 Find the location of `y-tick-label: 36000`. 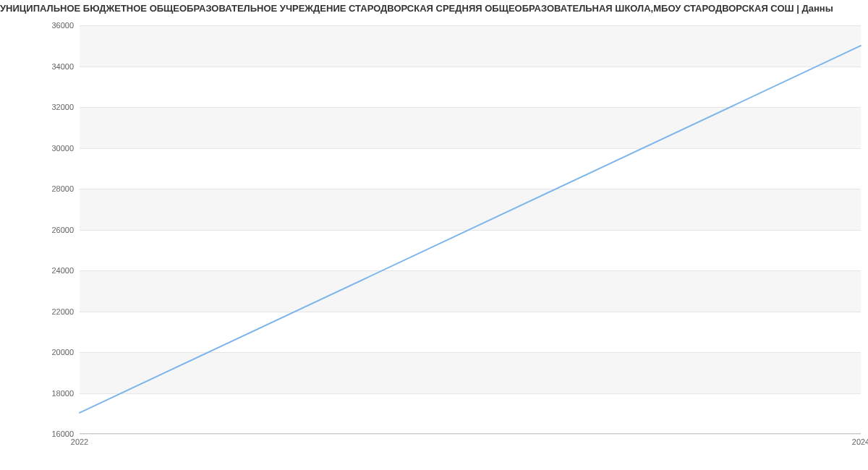

y-tick-label: 36000 is located at coordinates (62, 25).